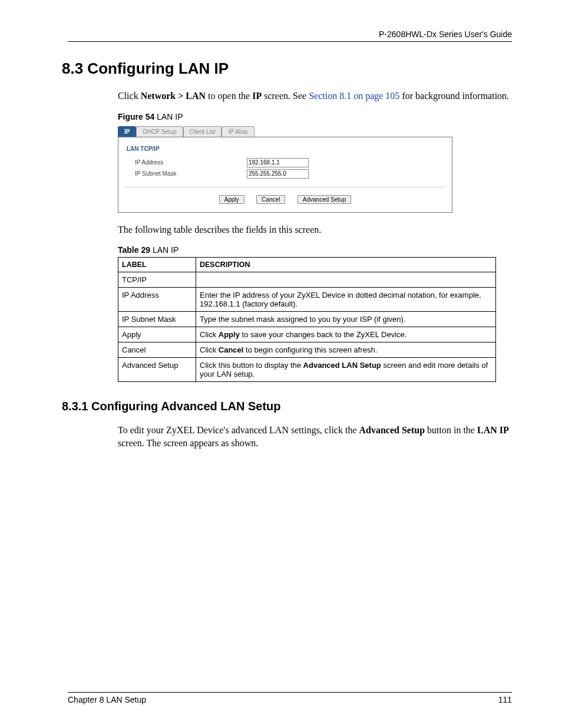  I want to click on cancel-button: Cancel, so click(271, 199).